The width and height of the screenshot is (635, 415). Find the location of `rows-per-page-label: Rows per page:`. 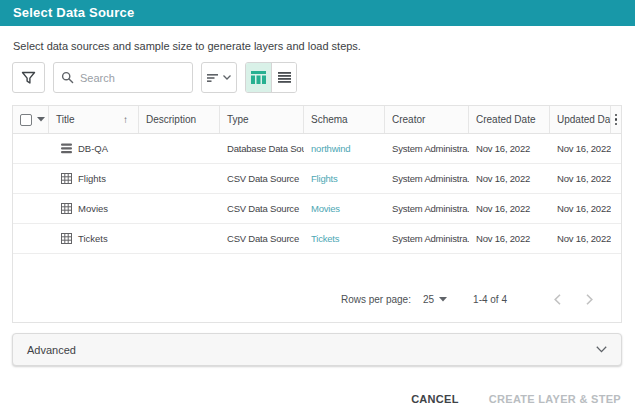

rows-per-page-label: Rows per page: is located at coordinates (376, 300).